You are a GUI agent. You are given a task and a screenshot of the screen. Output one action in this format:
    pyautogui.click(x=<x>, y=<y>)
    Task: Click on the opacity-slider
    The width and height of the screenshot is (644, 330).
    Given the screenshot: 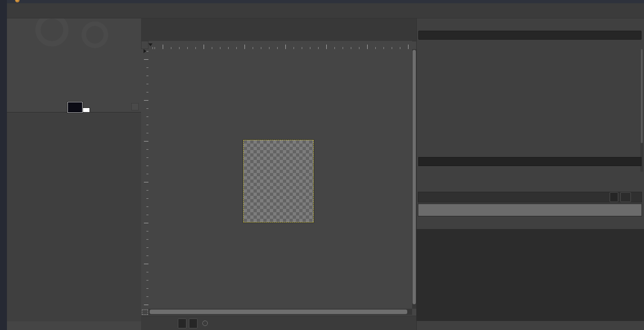 What is the action you would take?
    pyautogui.click(x=530, y=210)
    